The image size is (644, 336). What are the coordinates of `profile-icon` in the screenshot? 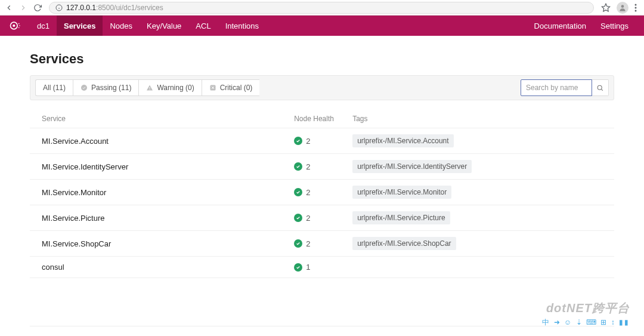 It's located at (623, 8).